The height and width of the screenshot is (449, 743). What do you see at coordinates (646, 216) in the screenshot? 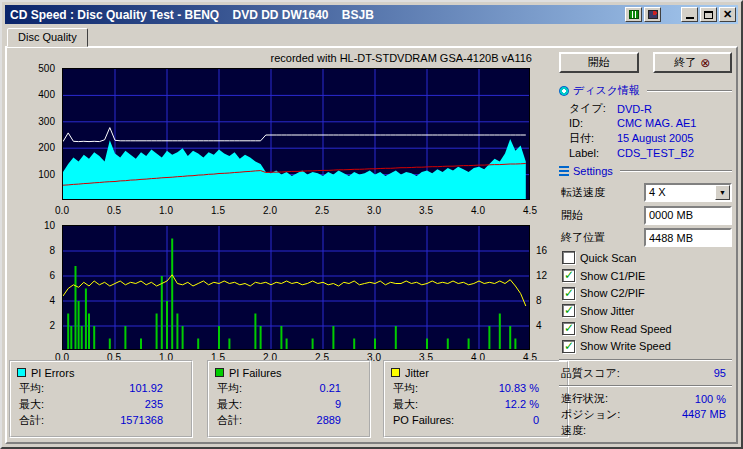
I see `start-position-row: 開始` at bounding box center [646, 216].